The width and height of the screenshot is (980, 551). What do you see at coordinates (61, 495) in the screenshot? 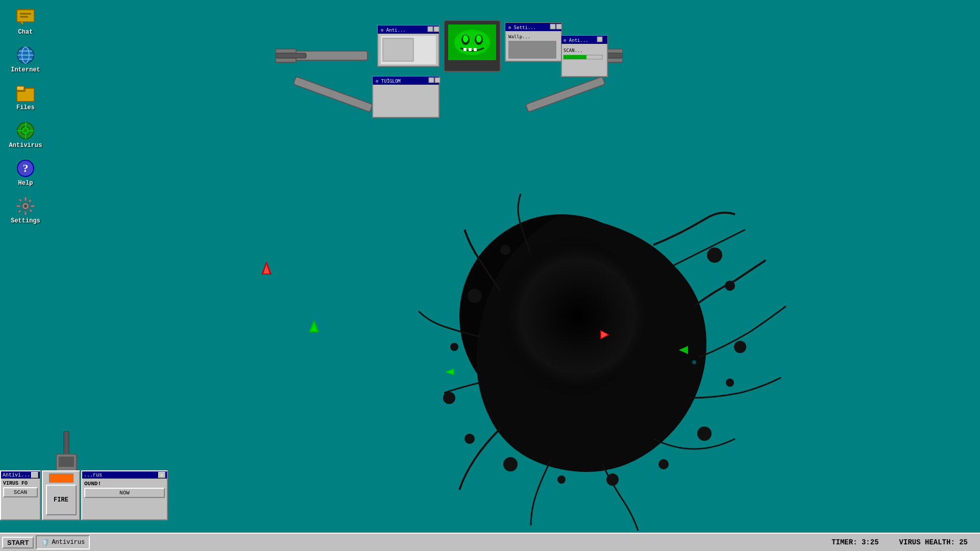
I see `fire-window: FIRE` at bounding box center [61, 495].